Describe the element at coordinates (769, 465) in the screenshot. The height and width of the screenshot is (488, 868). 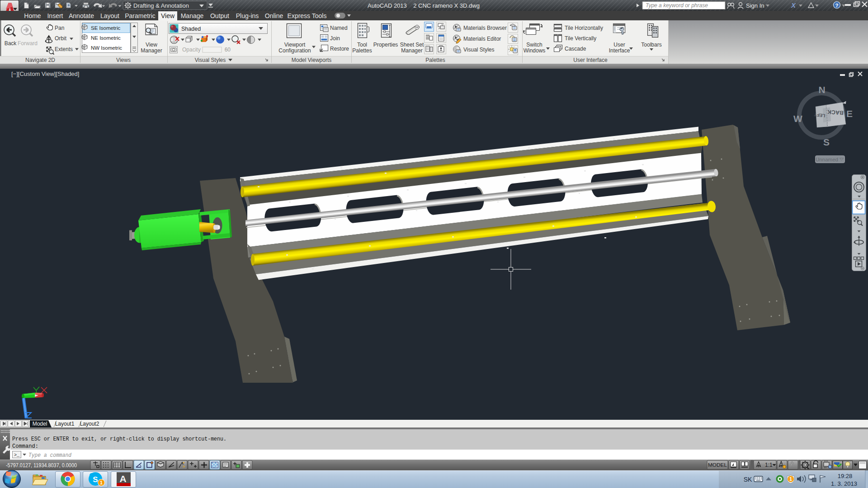
I see `svg-text: 1:1` at that location.